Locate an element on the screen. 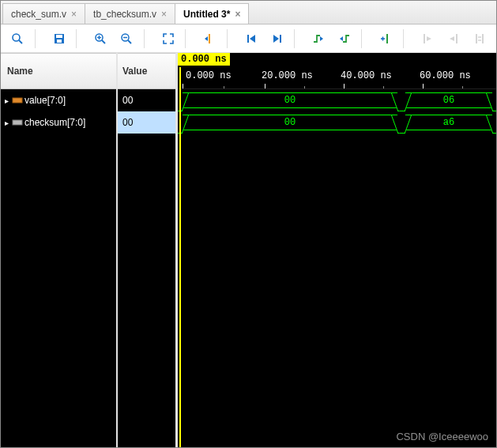 The image size is (497, 448). zoom-out-button is located at coordinates (126, 39).